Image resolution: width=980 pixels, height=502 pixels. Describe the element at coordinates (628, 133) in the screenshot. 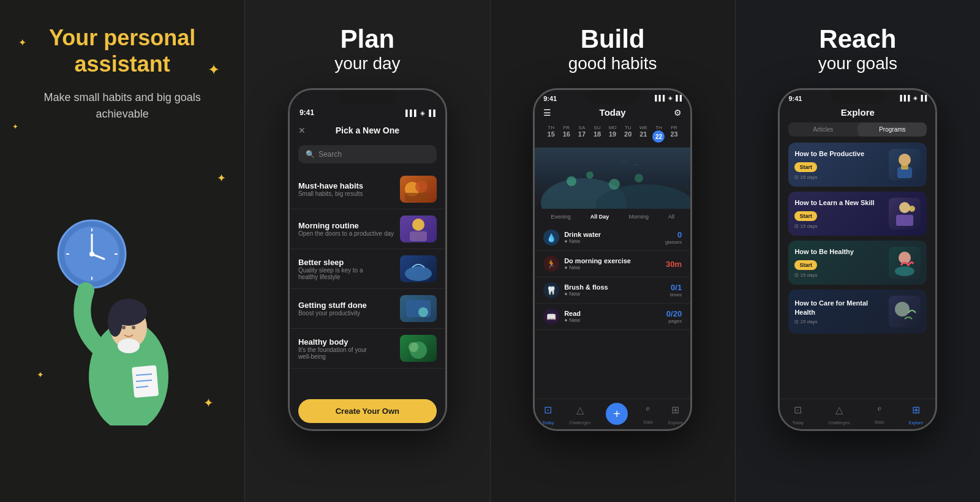

I see `cal-day-20: TU 20` at that location.